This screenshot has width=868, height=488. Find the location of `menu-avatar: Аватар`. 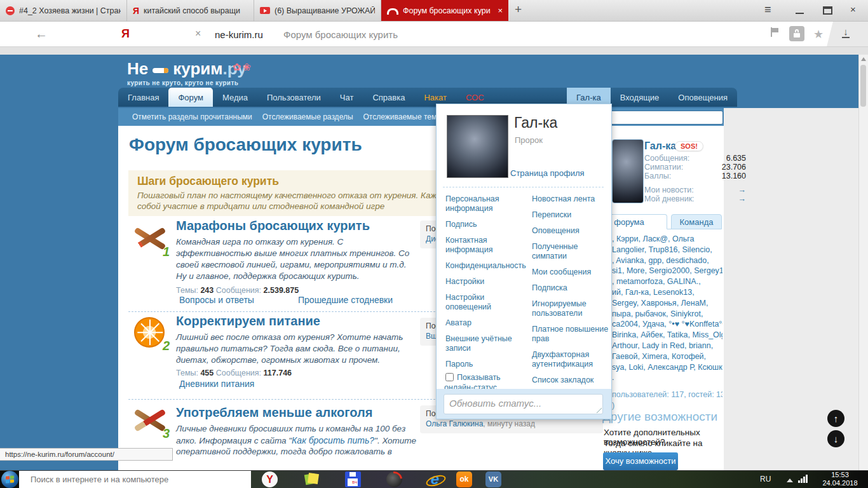

menu-avatar: Аватар is located at coordinates (486, 323).